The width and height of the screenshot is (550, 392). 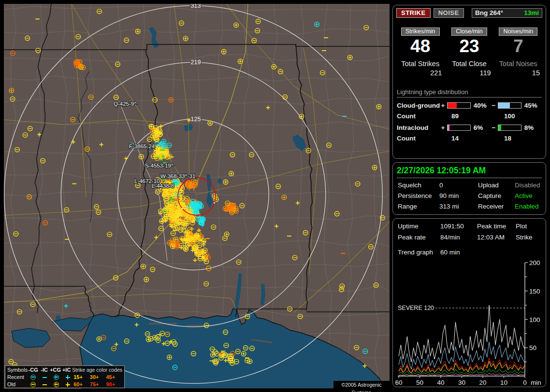 I want to click on peak-time-value: 12:03 AM, so click(x=496, y=238).